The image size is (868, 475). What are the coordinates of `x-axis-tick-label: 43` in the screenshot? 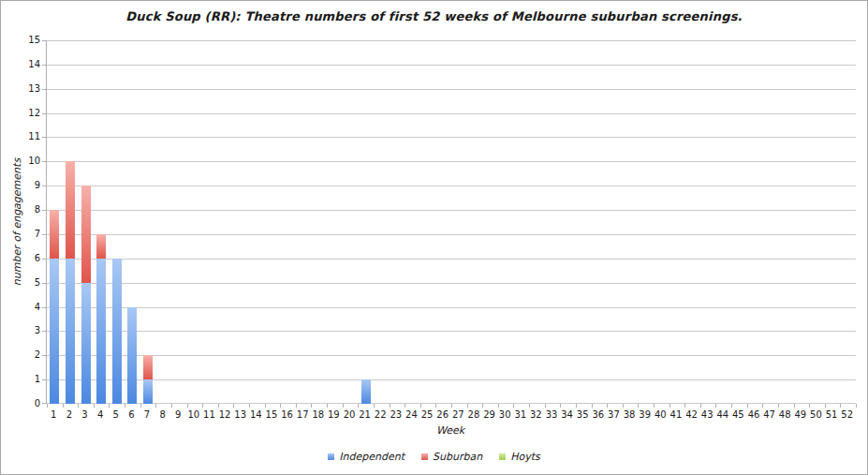 It's located at (708, 414).